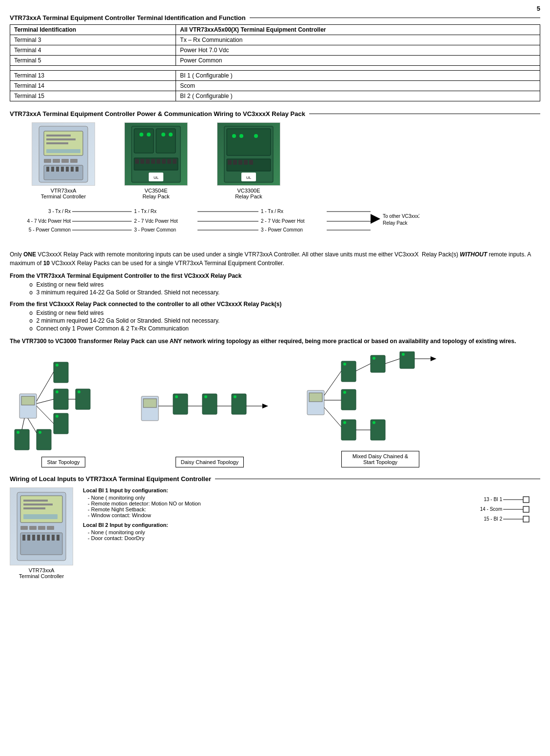 The image size is (550, 756). Describe the element at coordinates (275, 321) in the screenshot. I see `bullet2-list: Existing or new field wires2 minimum req…` at that location.